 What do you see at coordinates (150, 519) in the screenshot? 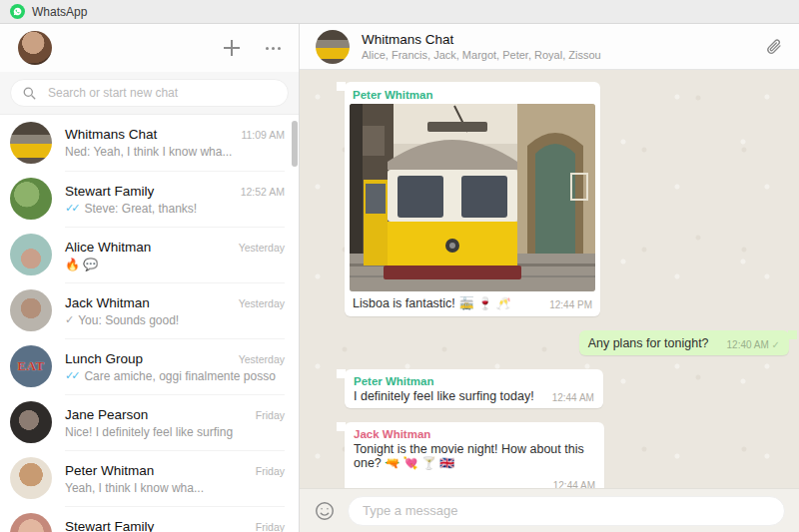
I see `chat-row-stewart-family-2: Stewart Family Friday Steve: Great, than…` at bounding box center [150, 519].